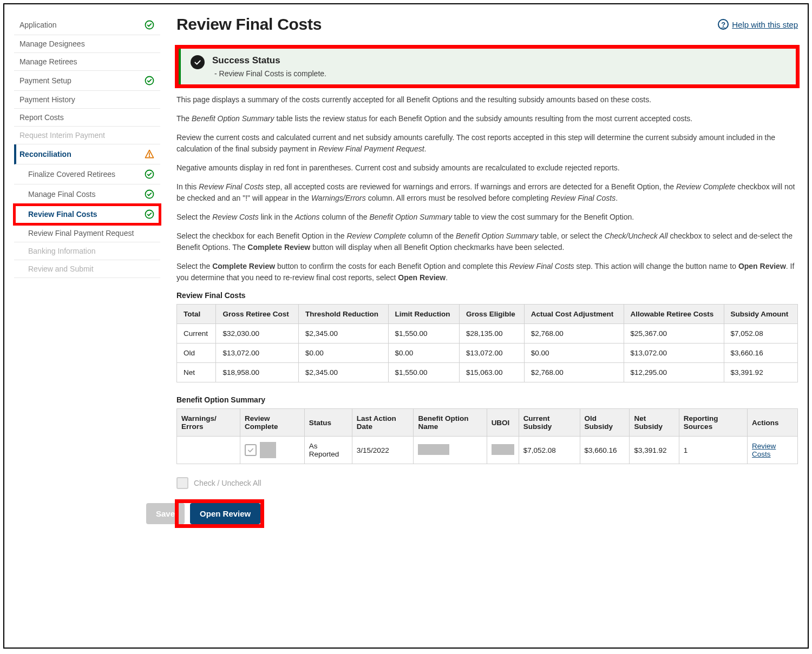 The height and width of the screenshot is (654, 812). What do you see at coordinates (502, 450) in the screenshot?
I see `cell-uboi` at bounding box center [502, 450].